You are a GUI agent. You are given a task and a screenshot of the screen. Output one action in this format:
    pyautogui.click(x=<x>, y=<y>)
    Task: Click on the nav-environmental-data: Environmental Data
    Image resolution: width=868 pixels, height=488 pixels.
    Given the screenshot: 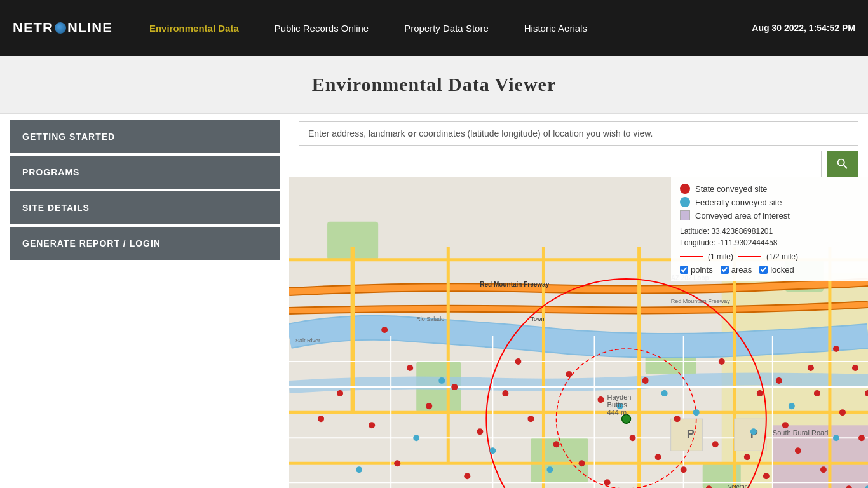 What is the action you would take?
    pyautogui.click(x=194, y=28)
    